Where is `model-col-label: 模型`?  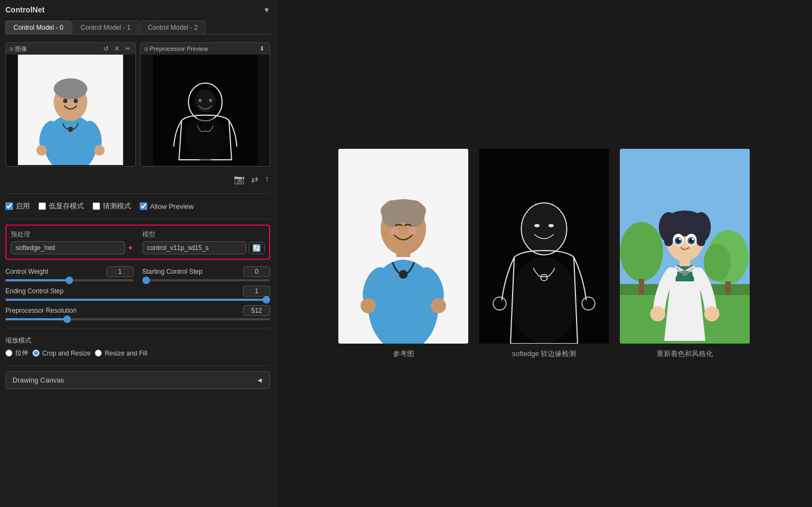
model-col-label: 模型 is located at coordinates (204, 235).